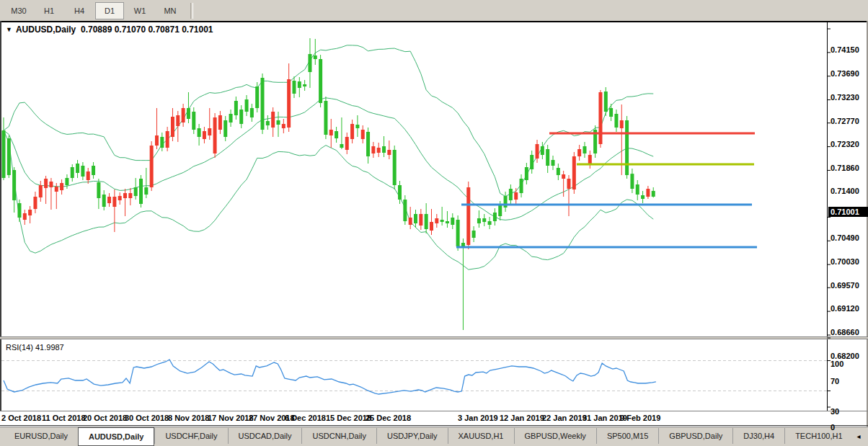 The width and height of the screenshot is (868, 446). I want to click on rsi-axis-label: 70, so click(845, 381).